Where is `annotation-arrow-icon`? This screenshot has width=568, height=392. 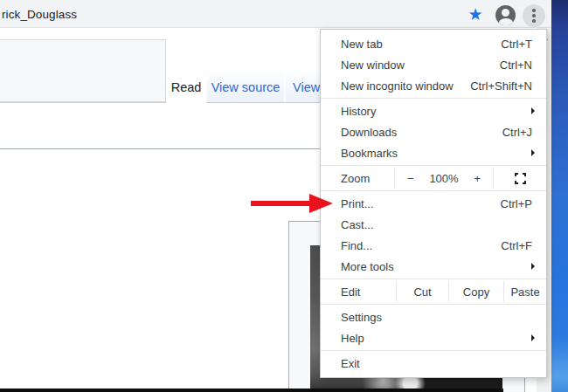 annotation-arrow-icon is located at coordinates (292, 203).